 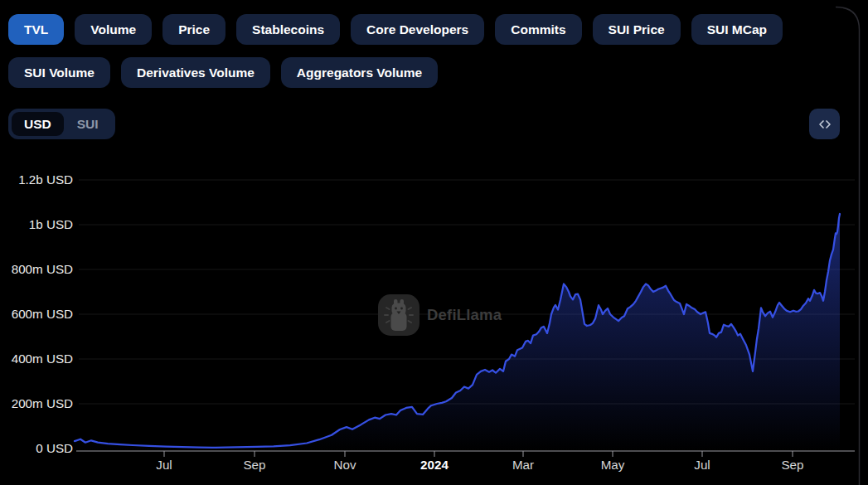 What do you see at coordinates (737, 30) in the screenshot?
I see `tab-sui-mcap: SUI MCap` at bounding box center [737, 30].